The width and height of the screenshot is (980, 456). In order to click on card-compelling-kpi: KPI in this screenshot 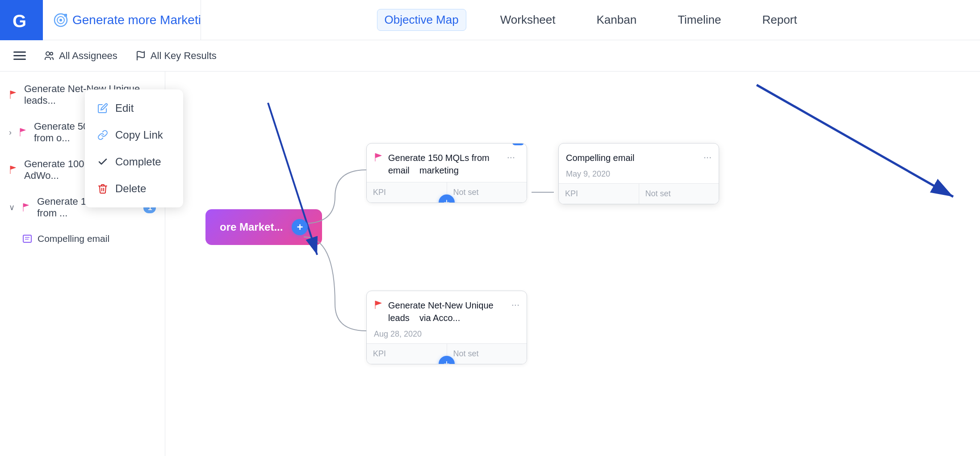, I will do `click(599, 194)`.